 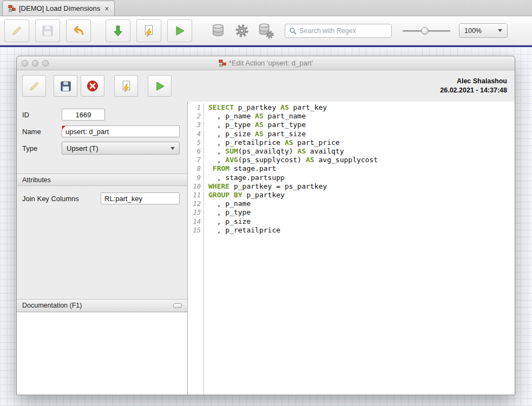 What do you see at coordinates (338, 31) in the screenshot?
I see `search-box` at bounding box center [338, 31].